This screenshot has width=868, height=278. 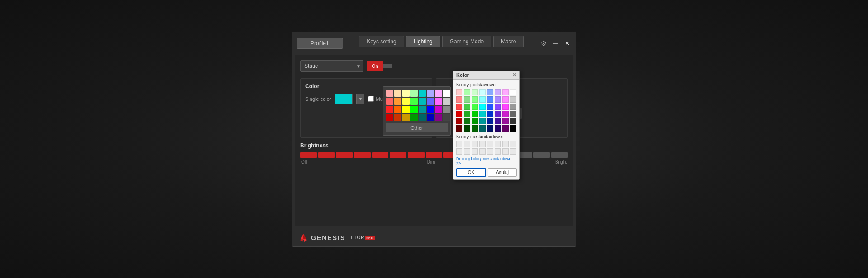 What do you see at coordinates (417, 128) in the screenshot?
I see `other-button: Other` at bounding box center [417, 128].